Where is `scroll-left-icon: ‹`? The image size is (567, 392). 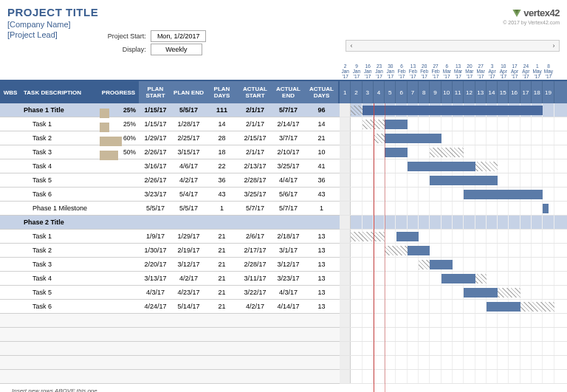 scroll-left-icon: ‹ is located at coordinates (351, 46).